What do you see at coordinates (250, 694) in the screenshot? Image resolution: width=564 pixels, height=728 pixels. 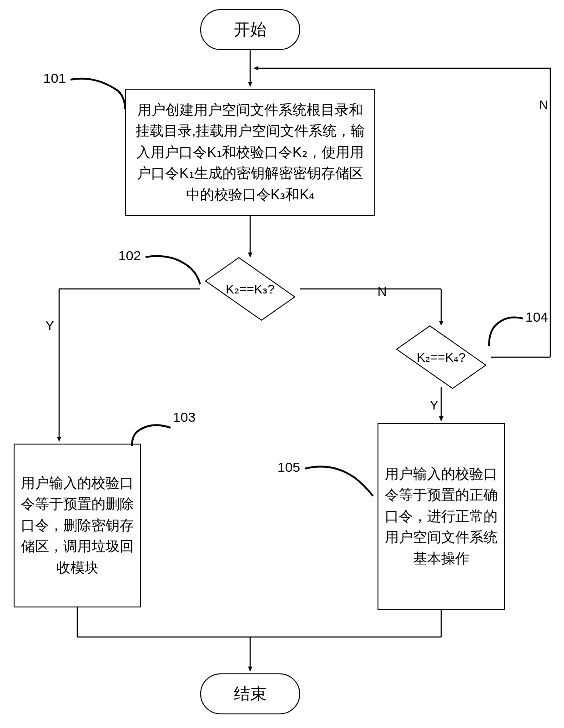 I see `end-node: 结束` at bounding box center [250, 694].